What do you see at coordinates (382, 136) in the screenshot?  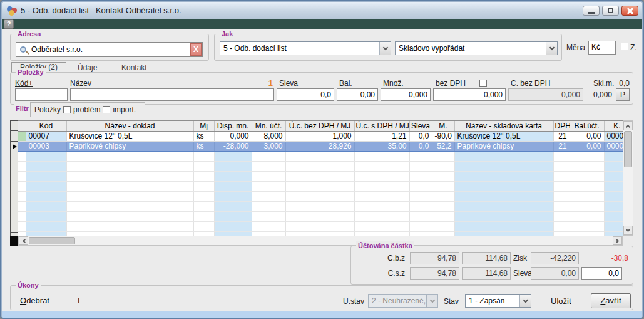 I see `table-cell: 1,21` at bounding box center [382, 136].